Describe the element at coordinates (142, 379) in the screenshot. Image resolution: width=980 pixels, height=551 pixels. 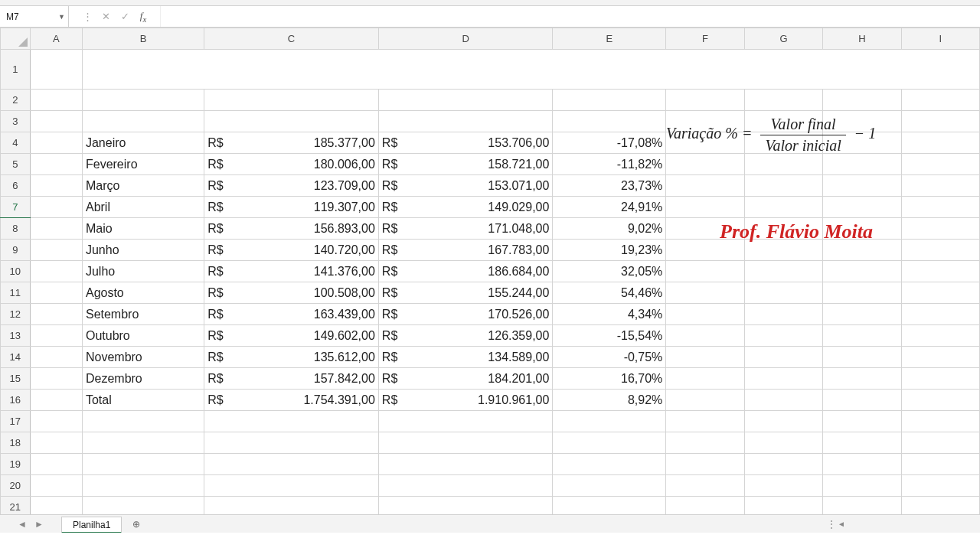
I see `month-cell: Dezembro` at that location.